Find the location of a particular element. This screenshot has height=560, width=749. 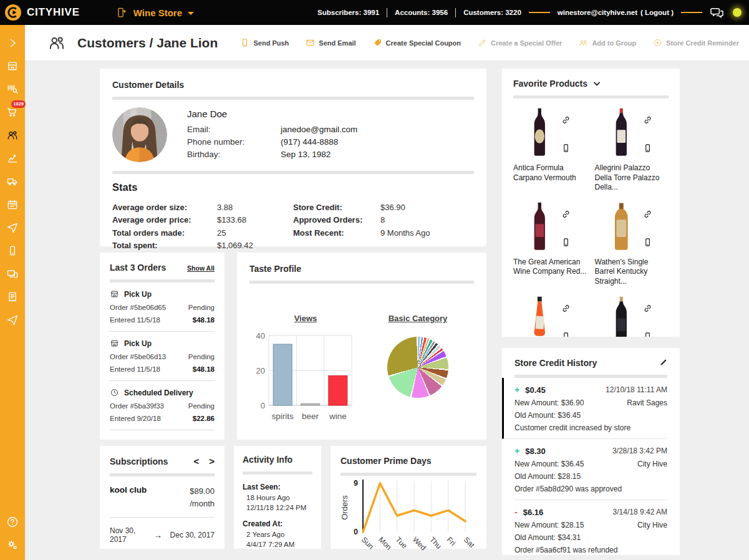

action-send-email: Send Email is located at coordinates (331, 42).